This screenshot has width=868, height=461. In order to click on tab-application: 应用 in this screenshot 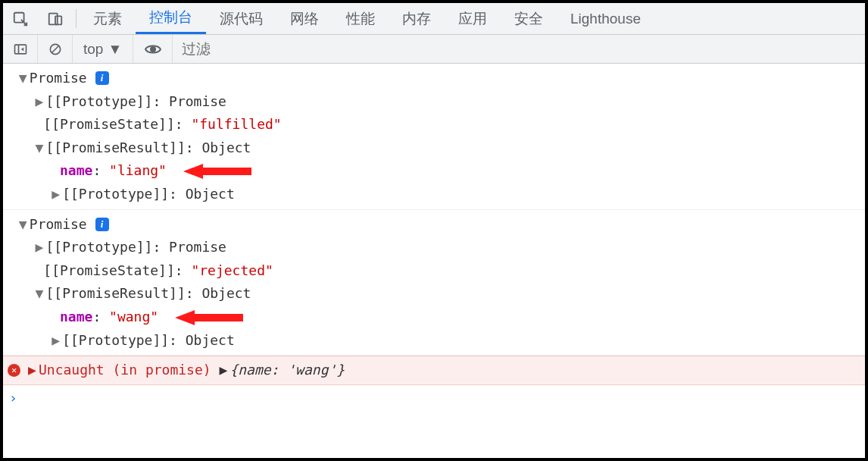, I will do `click(473, 18)`.